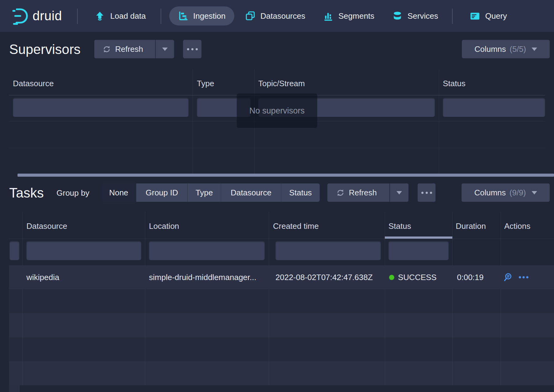 The height and width of the screenshot is (392, 554). I want to click on tasks-spacer-filter-input, so click(14, 251).